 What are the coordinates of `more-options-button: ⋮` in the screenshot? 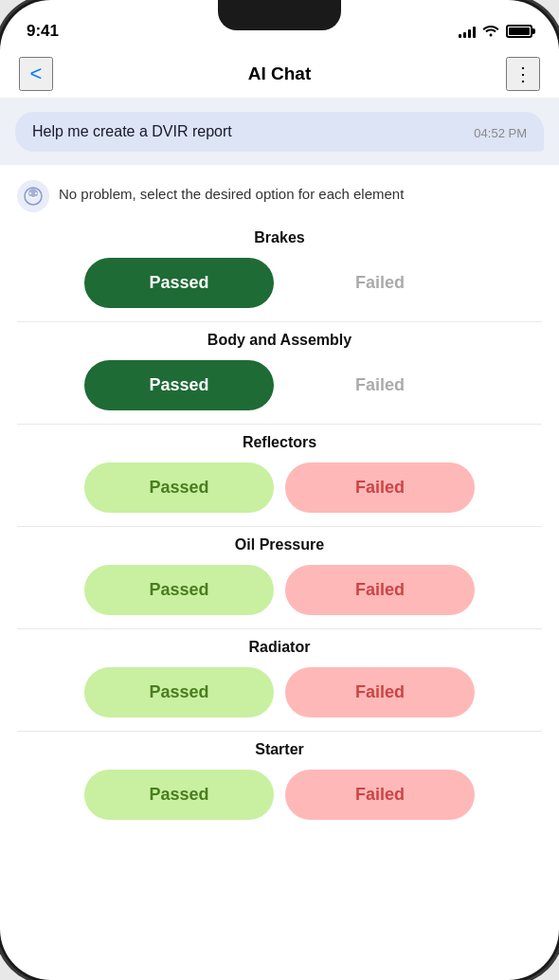 It's located at (523, 74).